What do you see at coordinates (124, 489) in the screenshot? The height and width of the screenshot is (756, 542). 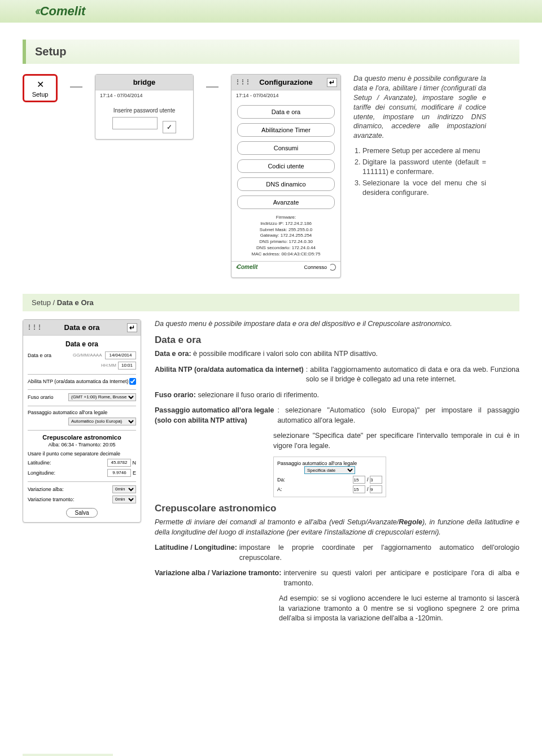 I see `var-alba-select: 0min` at bounding box center [124, 489].